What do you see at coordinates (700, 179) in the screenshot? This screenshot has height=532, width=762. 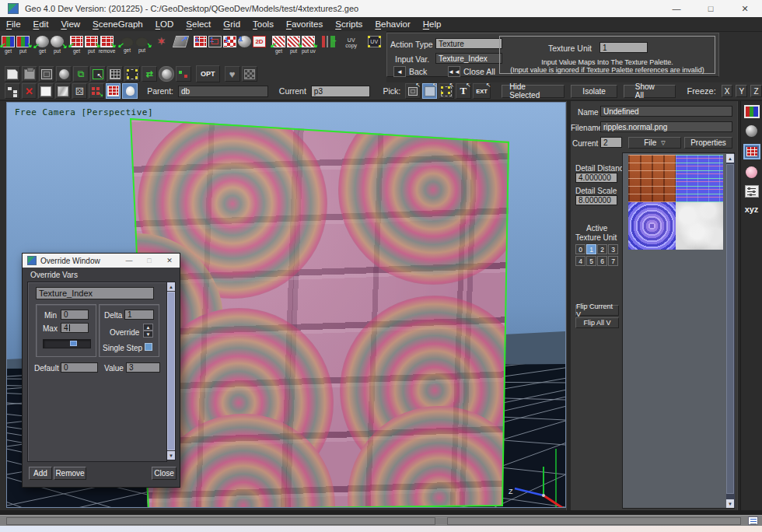 I see `thumbnail-brick-normal-map` at bounding box center [700, 179].